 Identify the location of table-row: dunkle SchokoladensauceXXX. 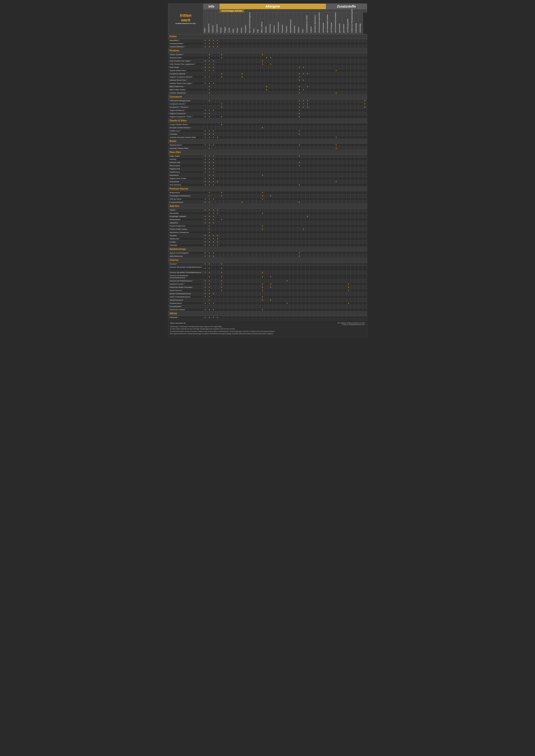
(268, 294).